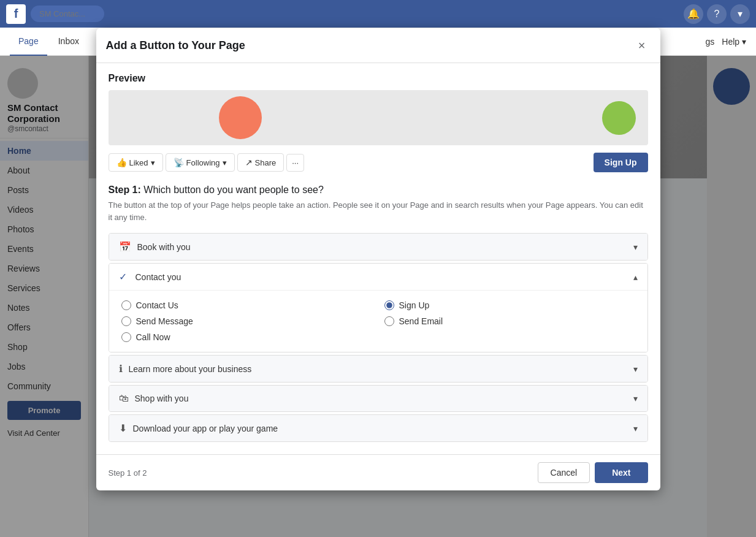  I want to click on accordion-shop-label: Shop with you, so click(162, 398).